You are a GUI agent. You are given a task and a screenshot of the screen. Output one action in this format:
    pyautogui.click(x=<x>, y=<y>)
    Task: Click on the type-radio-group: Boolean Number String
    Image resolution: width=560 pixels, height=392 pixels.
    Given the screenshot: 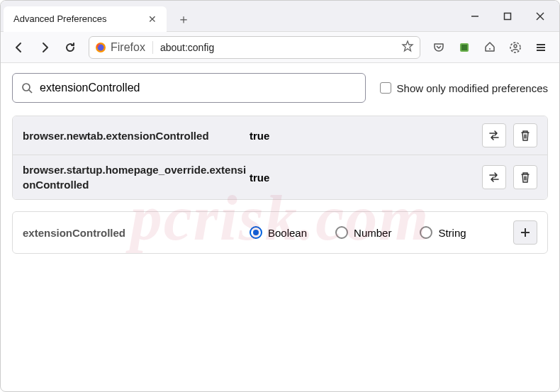 What is the action you would take?
    pyautogui.click(x=381, y=233)
    